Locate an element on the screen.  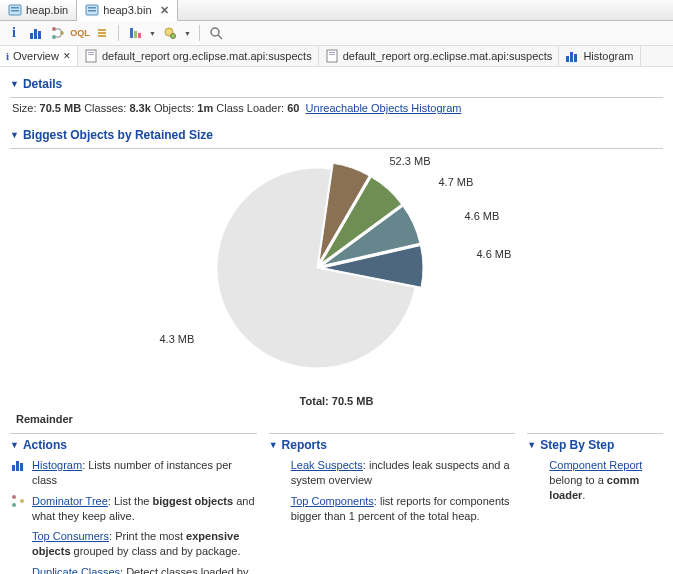
steps-title: ▼Step By Step is located at coordinates (595, 442).